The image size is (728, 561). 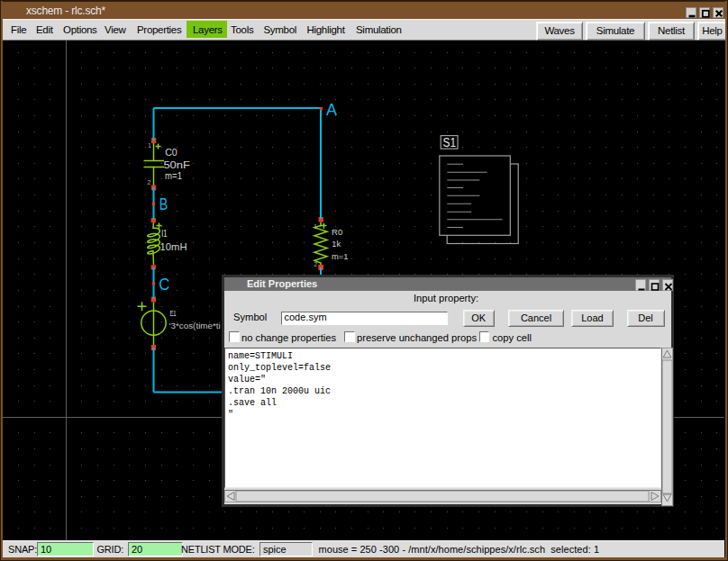 What do you see at coordinates (171, 152) in the screenshot?
I see `svg-text: C0` at bounding box center [171, 152].